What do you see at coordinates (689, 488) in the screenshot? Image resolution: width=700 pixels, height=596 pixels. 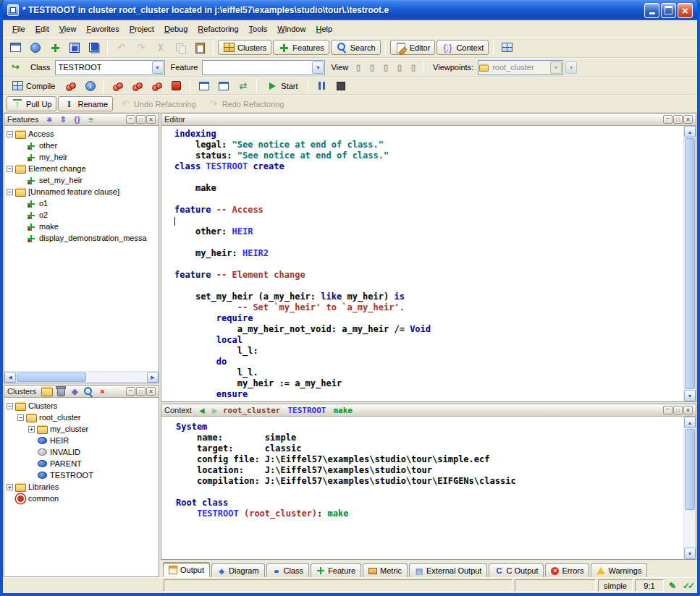 I see `context-vertical-scrollbar` at bounding box center [689, 488].